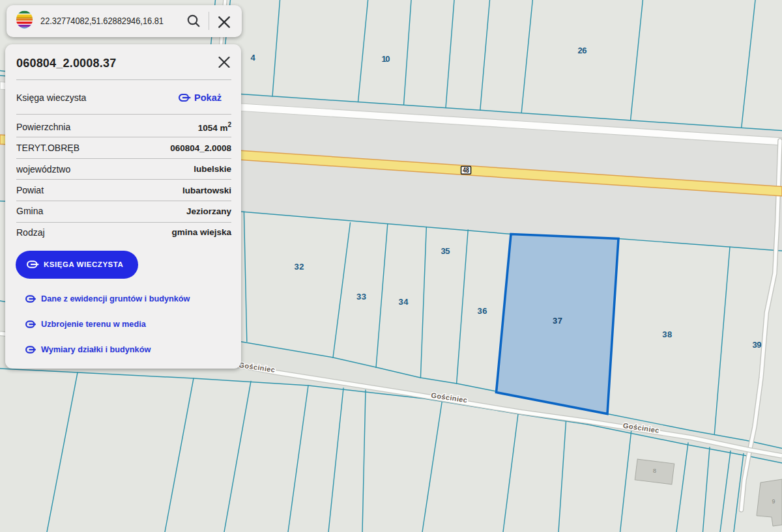 Image resolution: width=782 pixels, height=532 pixels. I want to click on svg-text: 48, so click(466, 171).